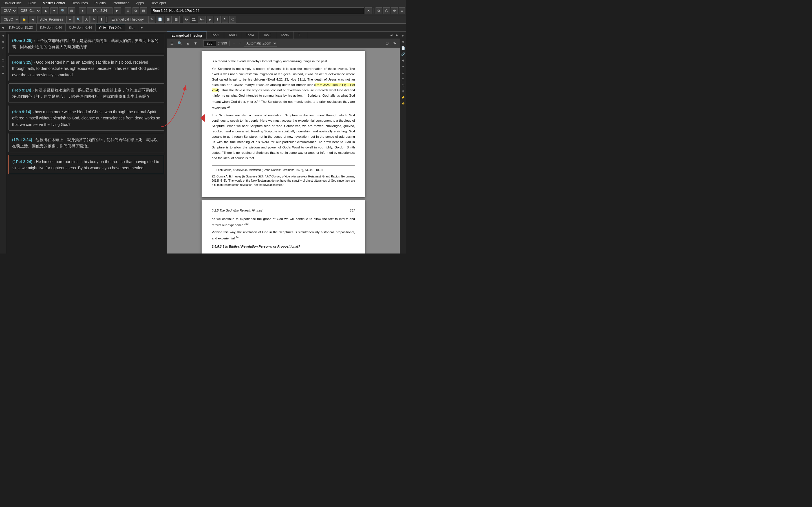 The image size is (812, 507). Describe the element at coordinates (402, 11) in the screenshot. I see `more-btn: ≡` at that location.